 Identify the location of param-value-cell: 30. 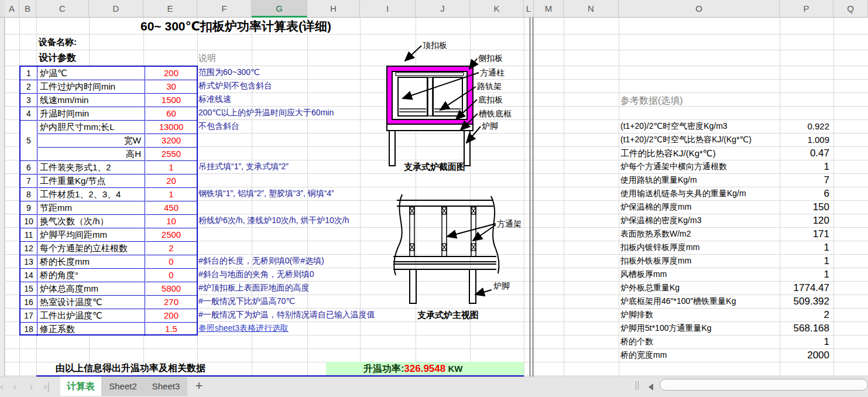
(171, 87).